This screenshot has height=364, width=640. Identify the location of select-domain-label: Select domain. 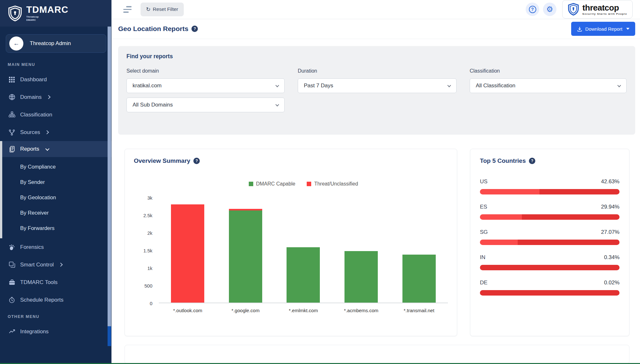
(206, 71).